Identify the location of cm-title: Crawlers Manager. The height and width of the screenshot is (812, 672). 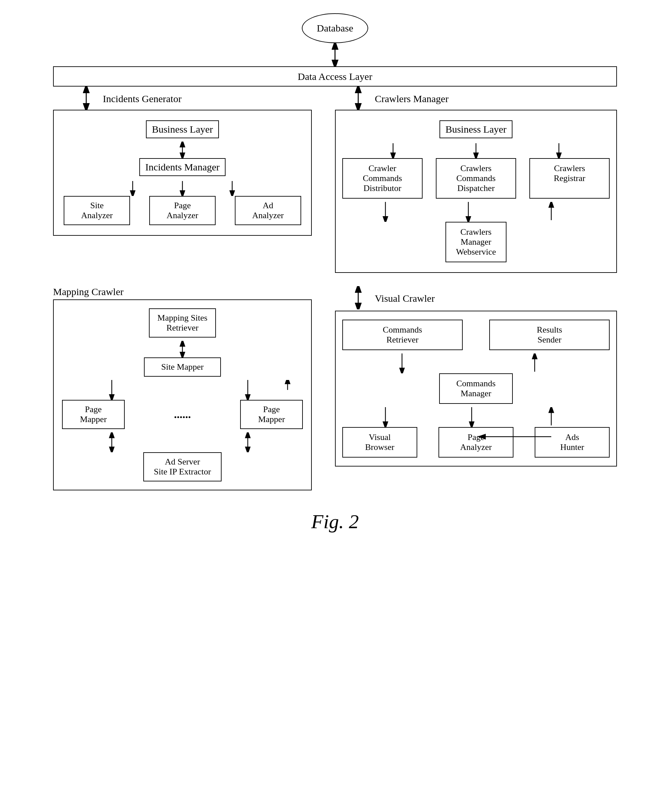
(412, 99).